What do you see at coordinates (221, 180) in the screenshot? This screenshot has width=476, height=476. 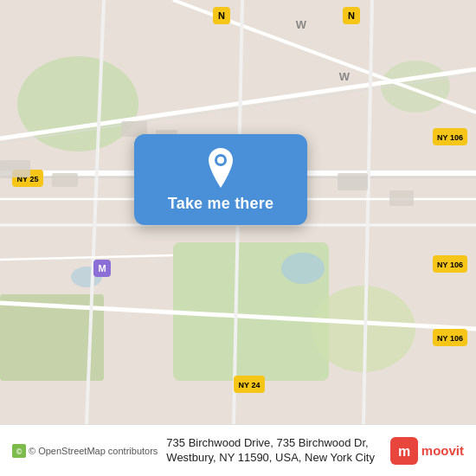 I see `take-me-there-button: Take me there` at bounding box center [221, 180].